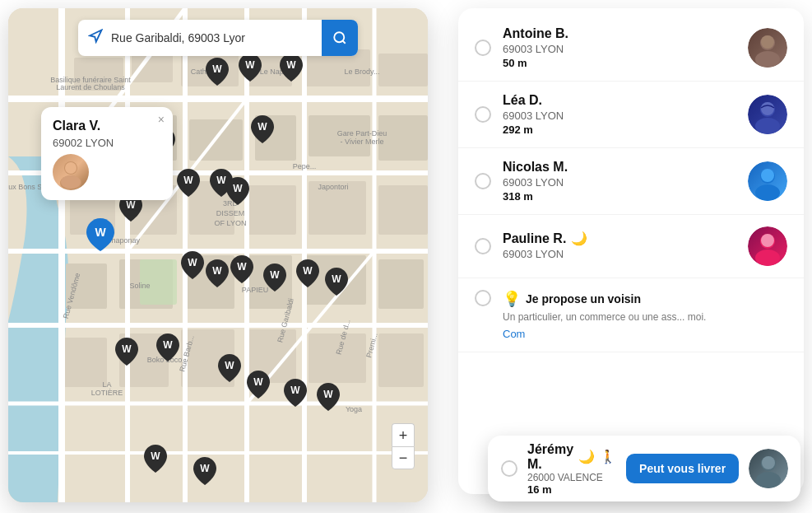  I want to click on map-pin-4: W, so click(262, 131).